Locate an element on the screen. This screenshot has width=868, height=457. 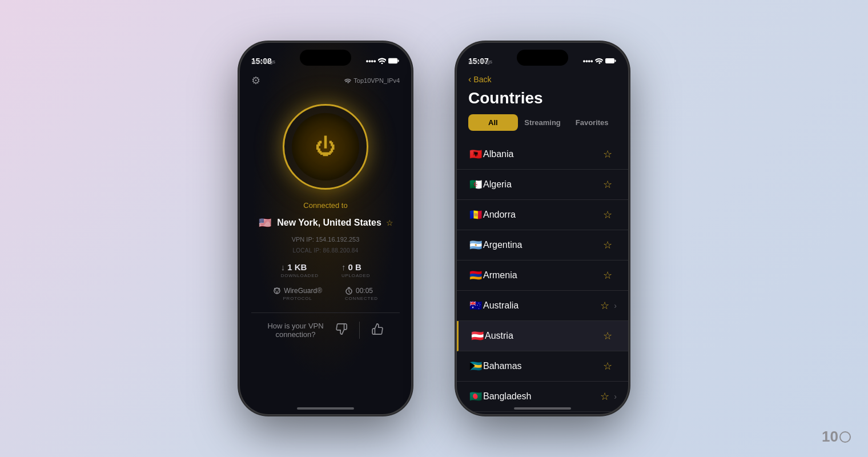
battery-icon is located at coordinates (394, 62).